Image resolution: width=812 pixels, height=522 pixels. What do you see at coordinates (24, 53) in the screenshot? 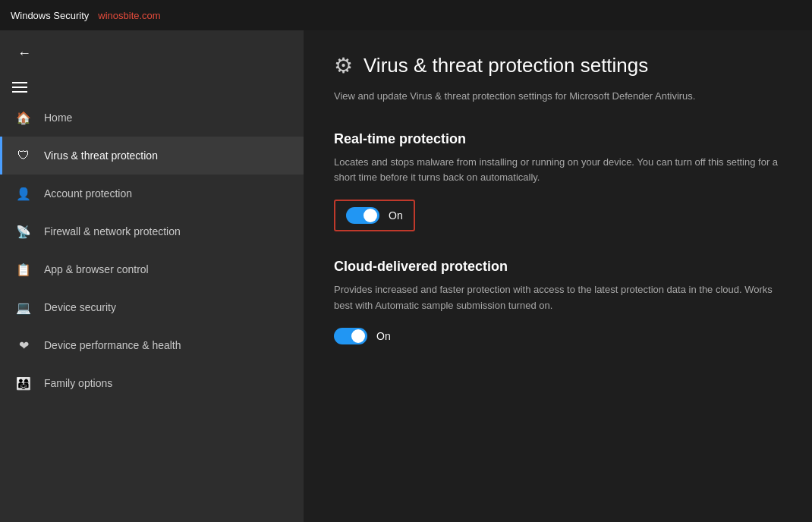
I see `back-button: ←` at bounding box center [24, 53].